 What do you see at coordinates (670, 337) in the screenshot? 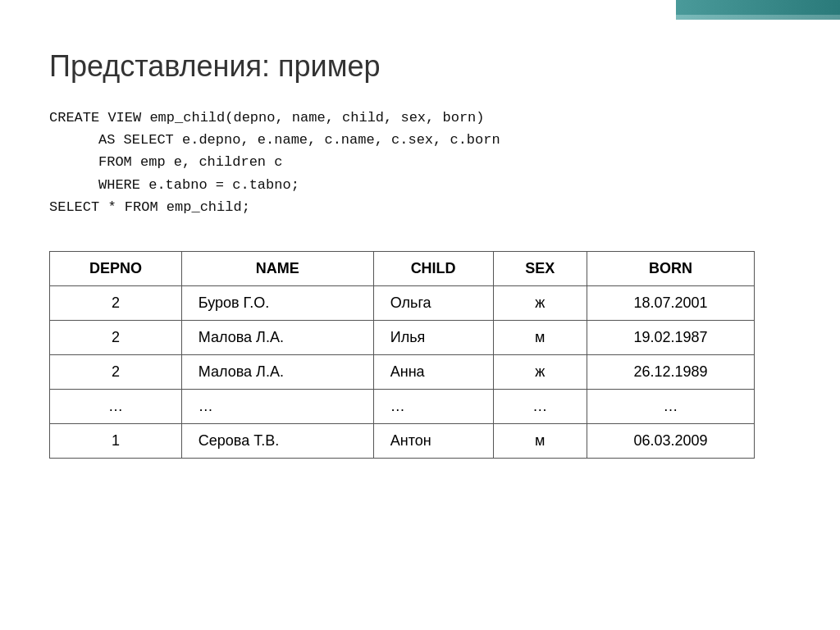
I see `table-cell: 19.02.1987` at bounding box center [670, 337].